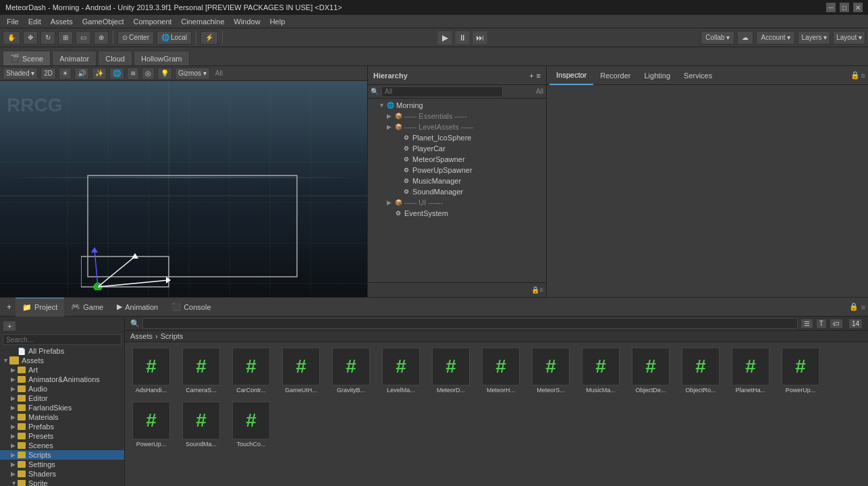  I want to click on flares-button: ◎, so click(148, 74).